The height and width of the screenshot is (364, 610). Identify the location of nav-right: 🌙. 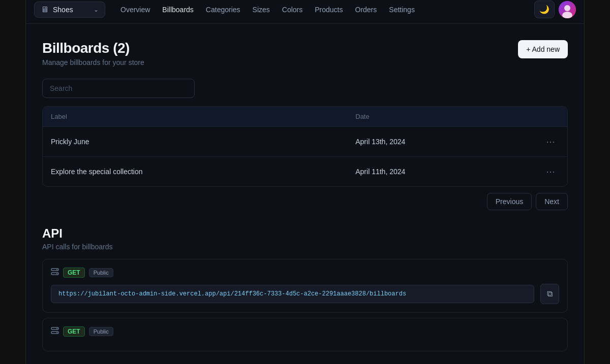
(555, 9).